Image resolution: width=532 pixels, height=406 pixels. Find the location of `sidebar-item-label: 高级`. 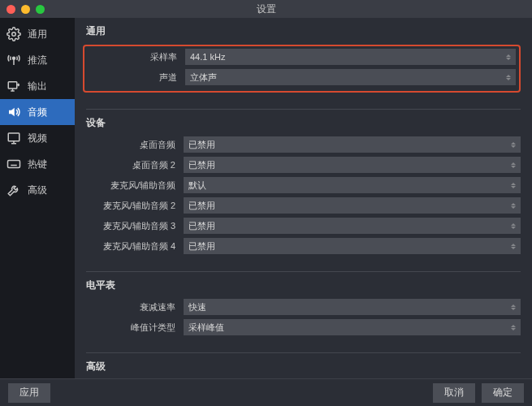

sidebar-item-label: 高级 is located at coordinates (37, 190).